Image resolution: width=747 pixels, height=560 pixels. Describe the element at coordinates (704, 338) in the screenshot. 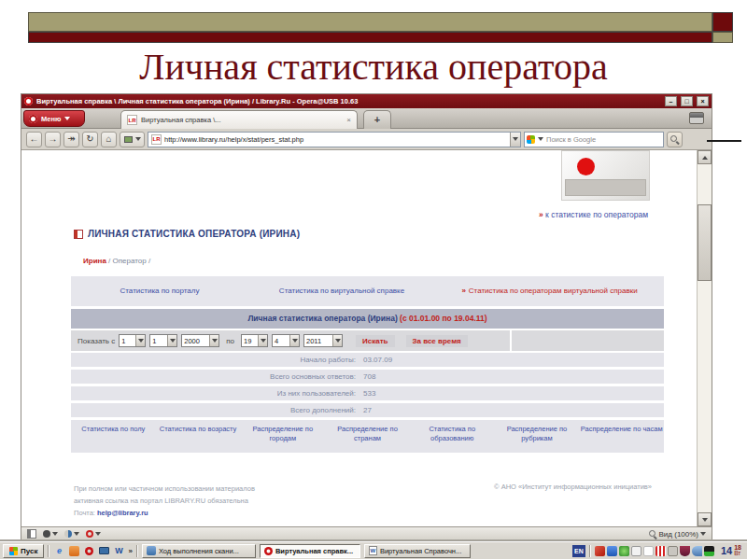

I see `vertical-scrollbar` at that location.